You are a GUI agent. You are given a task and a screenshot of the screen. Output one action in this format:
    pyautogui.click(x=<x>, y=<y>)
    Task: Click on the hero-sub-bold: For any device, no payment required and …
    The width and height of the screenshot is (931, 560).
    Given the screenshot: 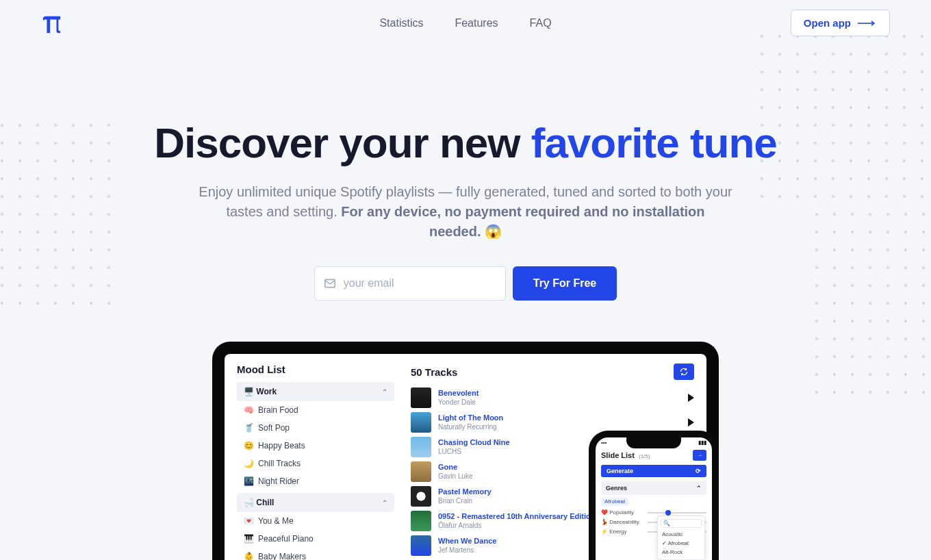 What is the action you would take?
    pyautogui.click(x=523, y=222)
    